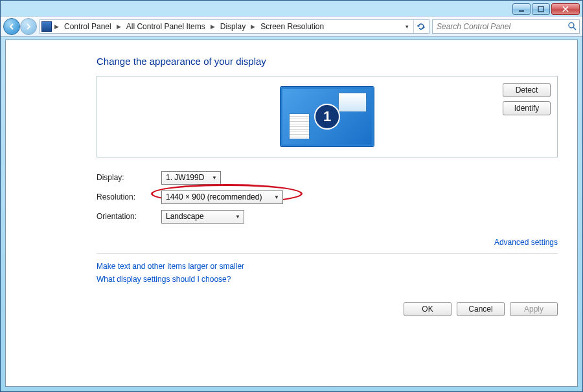  Describe the element at coordinates (234, 27) in the screenshot. I see `address-bar: ▶ Control Panel ▶ All Control Panel Item…` at that location.